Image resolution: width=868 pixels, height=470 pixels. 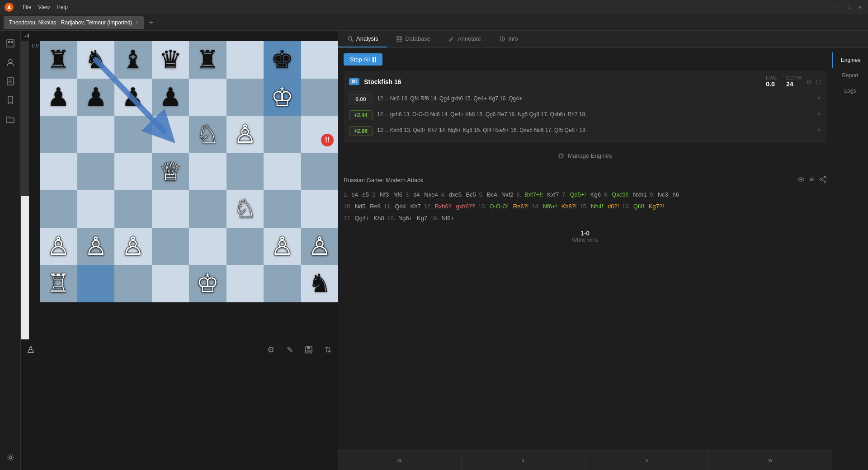 I want to click on flip-btn: ⇅, so click(x=328, y=350).